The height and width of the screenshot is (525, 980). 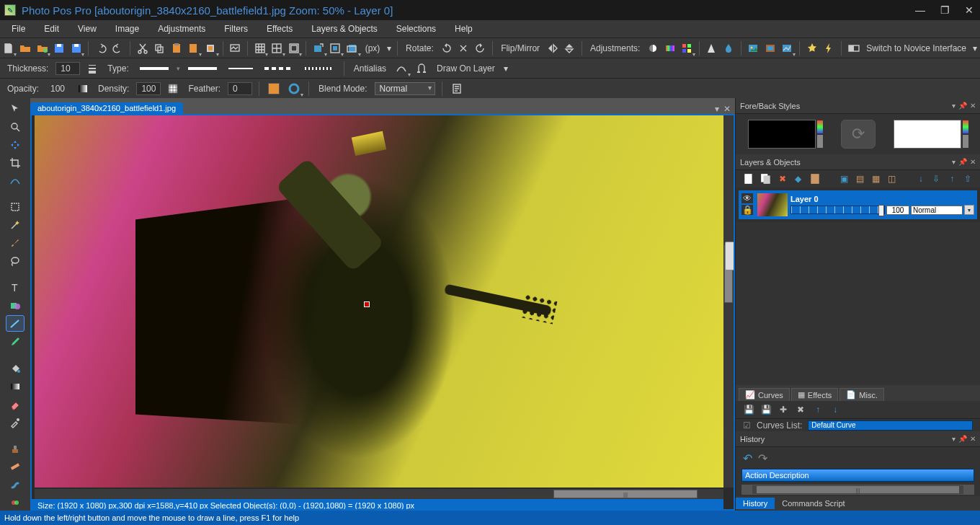 I want to click on tool-path, so click(x=15, y=180).